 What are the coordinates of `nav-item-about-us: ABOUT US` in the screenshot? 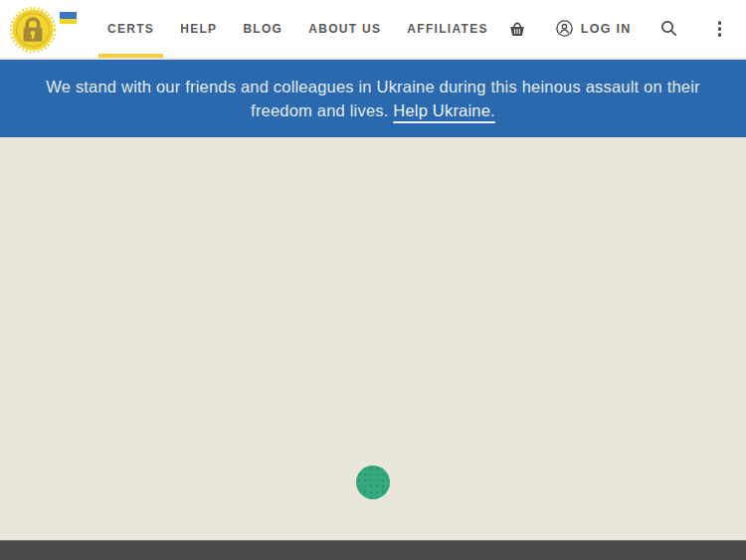 It's located at (344, 29).